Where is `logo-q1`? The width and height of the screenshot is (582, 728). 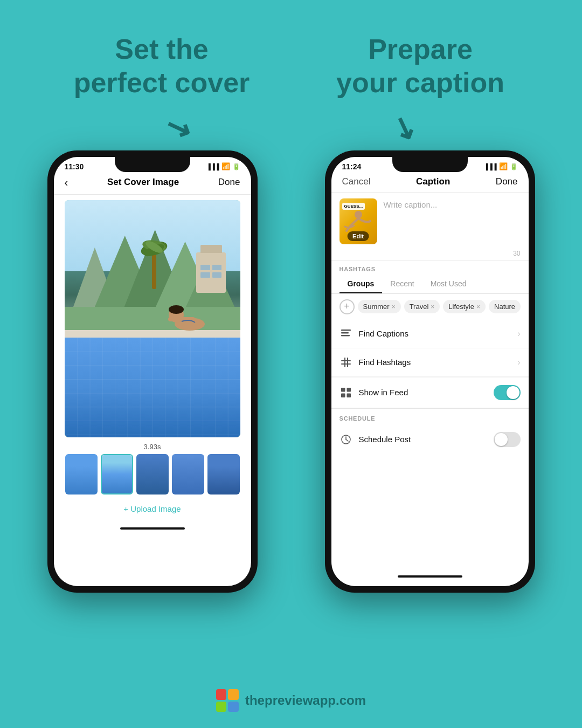
logo-q1 is located at coordinates (221, 695).